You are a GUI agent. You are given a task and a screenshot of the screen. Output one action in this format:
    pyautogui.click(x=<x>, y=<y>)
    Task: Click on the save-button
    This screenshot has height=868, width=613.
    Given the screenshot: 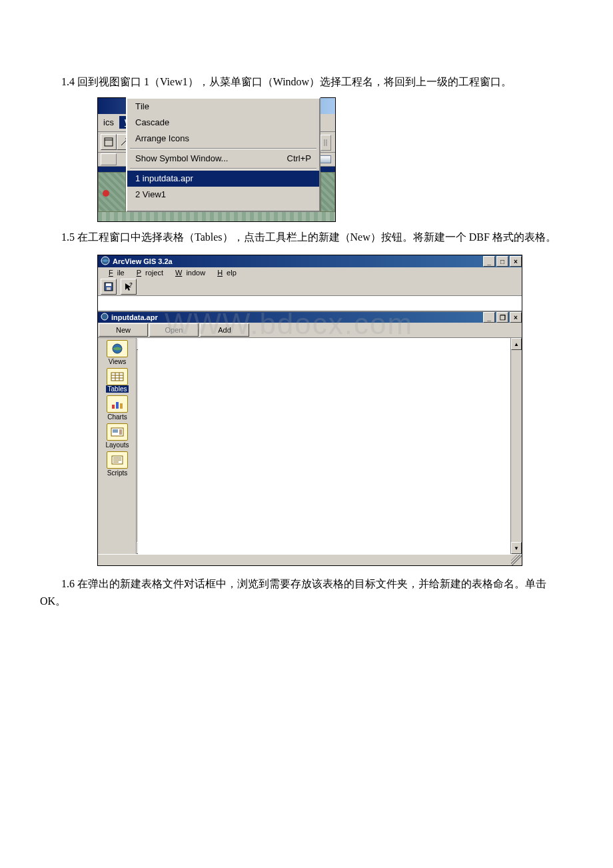 What is the action you would take?
    pyautogui.click(x=109, y=287)
    